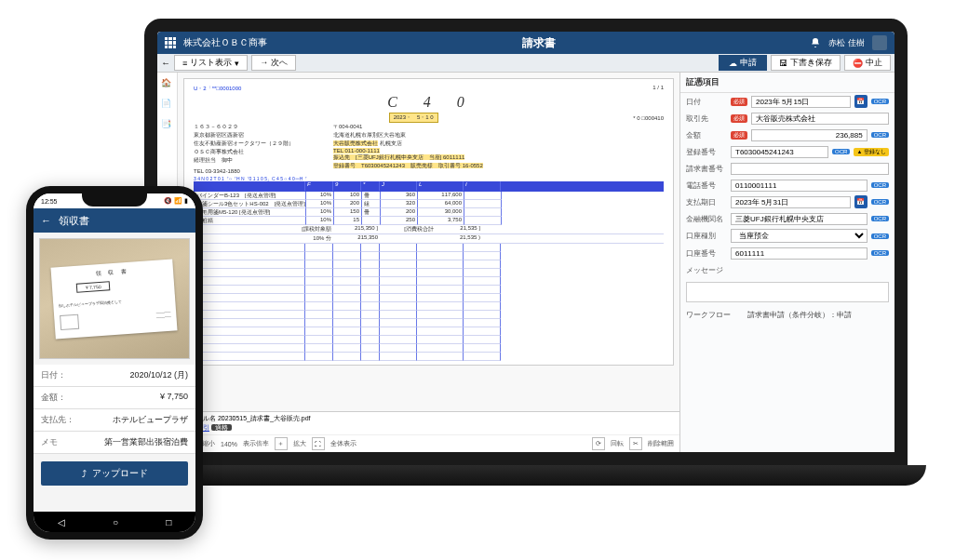  Describe the element at coordinates (218, 89) in the screenshot. I see `doc-code-left: U・2「**□0001000` at that location.